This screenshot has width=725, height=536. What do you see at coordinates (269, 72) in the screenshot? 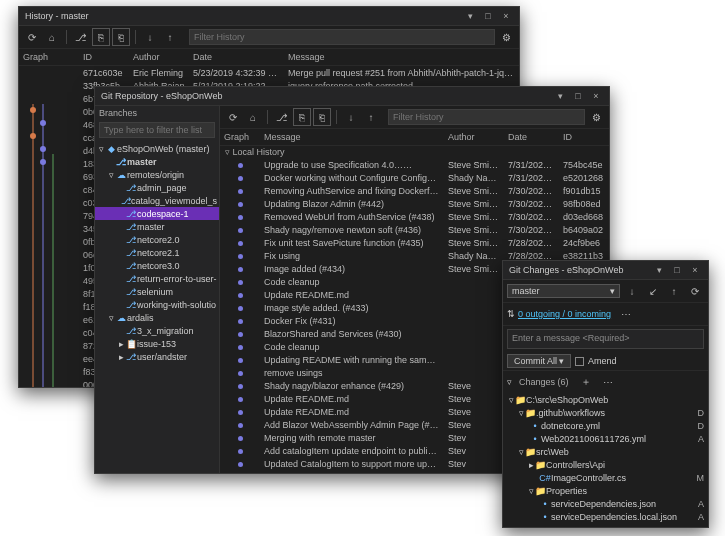
I see `commit-row: 671c603eEric Fleming5/23/2019 4:32:39 PM…` at bounding box center [269, 72].